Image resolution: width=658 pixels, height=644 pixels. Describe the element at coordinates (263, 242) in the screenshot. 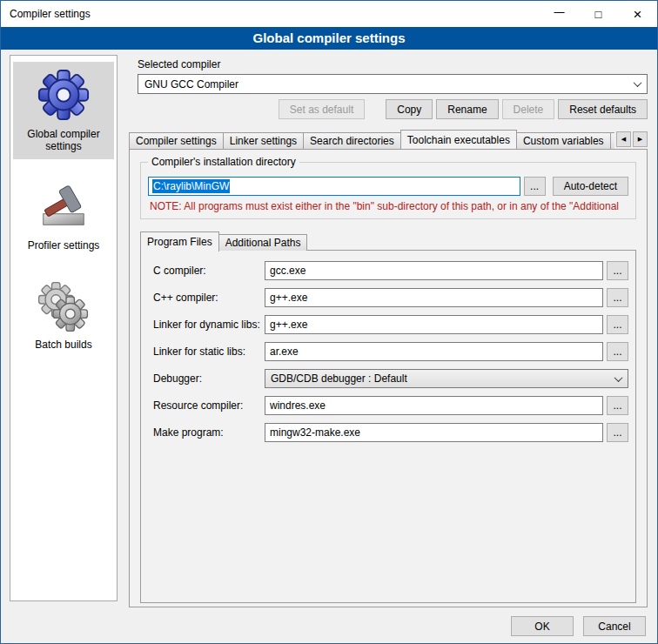

I see `tab-additional-paths: Additional Paths` at that location.